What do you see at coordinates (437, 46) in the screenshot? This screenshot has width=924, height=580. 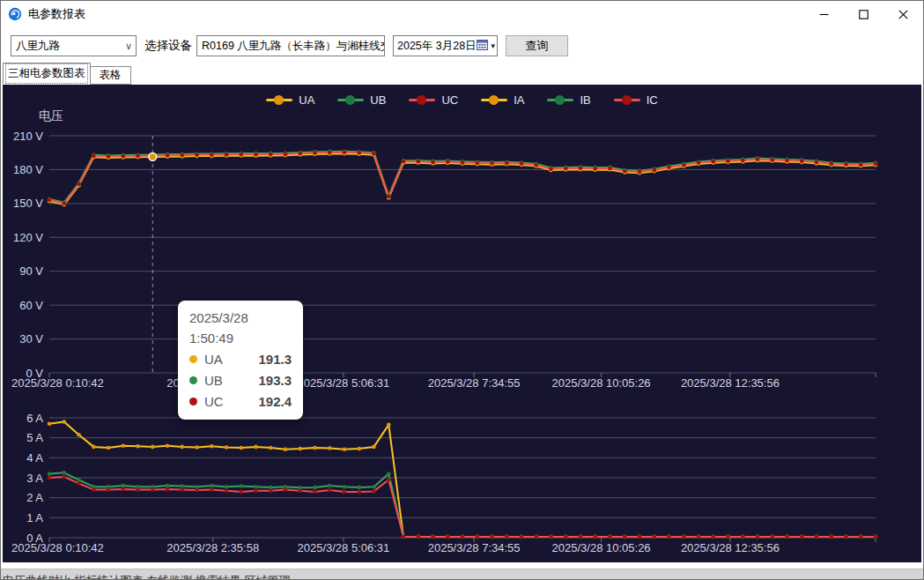 I see `date-picker-value: 2025年 3月28日` at bounding box center [437, 46].